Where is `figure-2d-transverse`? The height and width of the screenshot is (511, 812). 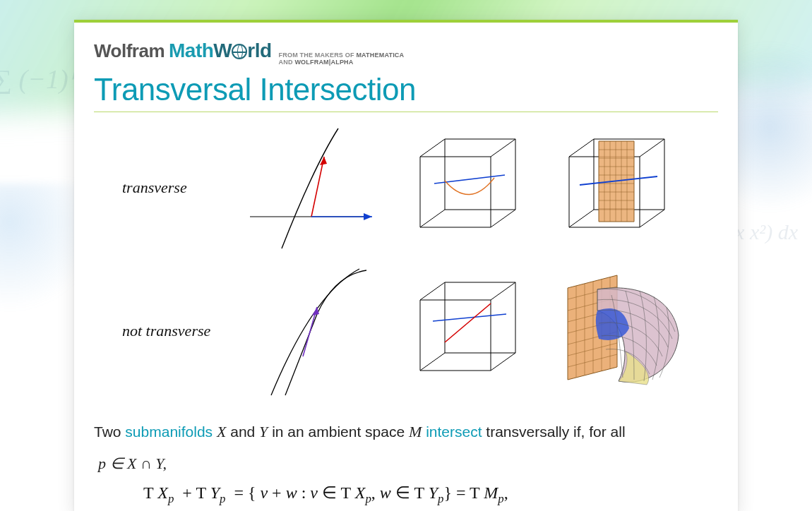
figure-2d-transverse is located at coordinates (314, 188).